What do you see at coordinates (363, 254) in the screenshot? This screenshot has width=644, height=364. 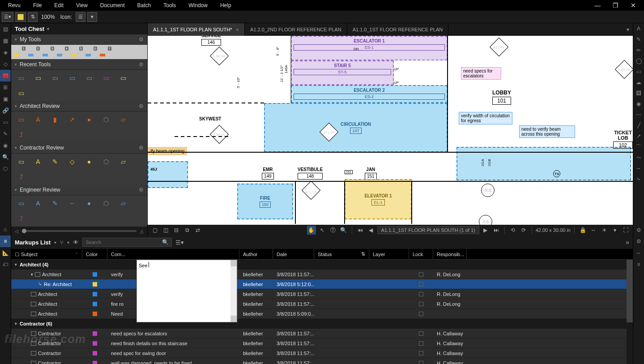 I see `status-sort-icon: ⇅` at bounding box center [363, 254].